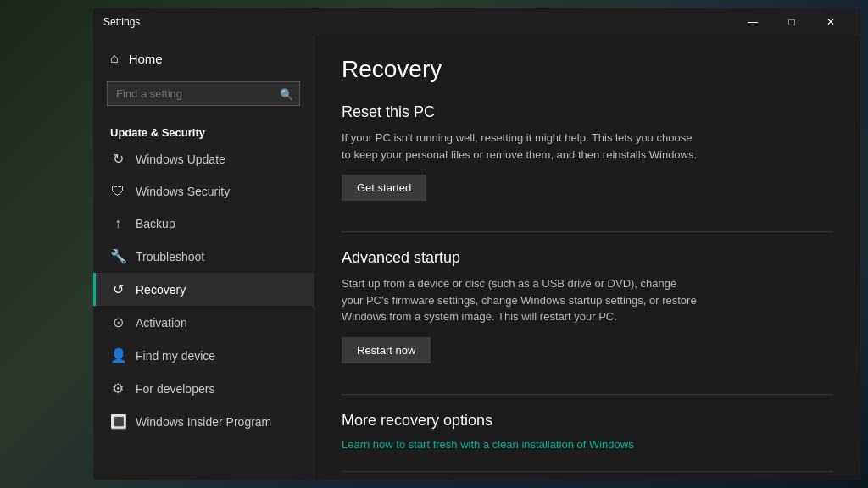 Image resolution: width=868 pixels, height=488 pixels. Describe the element at coordinates (175, 389) in the screenshot. I see `sidebar-item-label: For developers` at that location.